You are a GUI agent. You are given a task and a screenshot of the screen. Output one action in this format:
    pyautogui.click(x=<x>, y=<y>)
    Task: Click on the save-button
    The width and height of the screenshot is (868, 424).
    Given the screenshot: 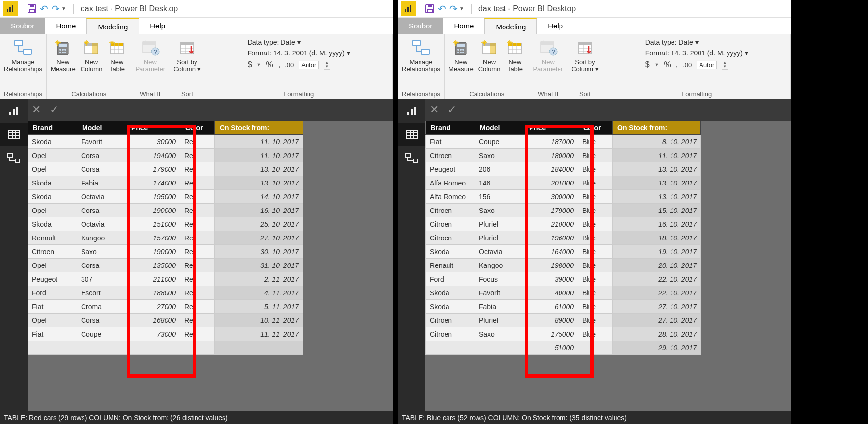 What is the action you would take?
    pyautogui.click(x=430, y=9)
    